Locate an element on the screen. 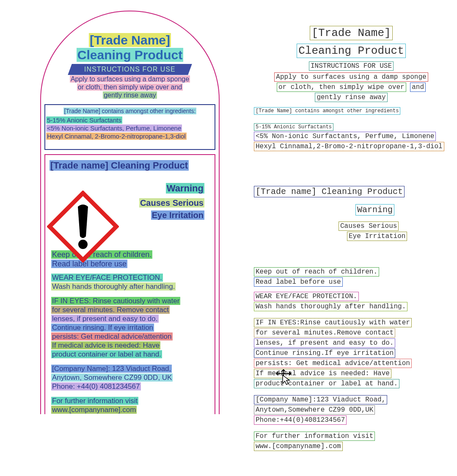 The width and height of the screenshot is (457, 476). ocr-box: Phone:+44(0)4081234567 is located at coordinates (300, 420).